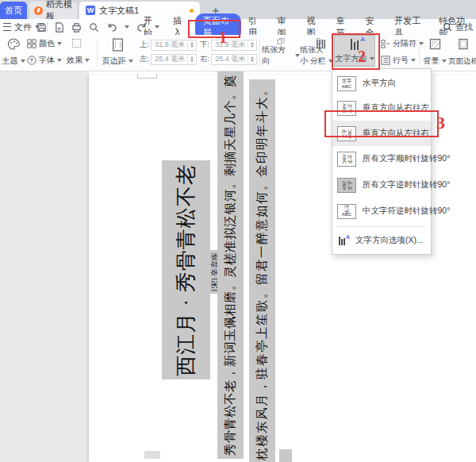  I want to click on menu-item-label: 垂直方向从左往右, so click(396, 133).